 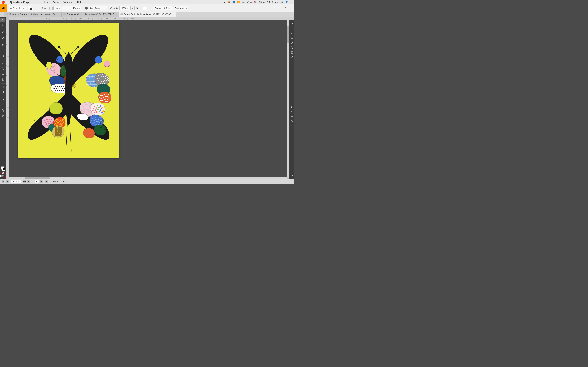 What do you see at coordinates (18, 8) in the screenshot?
I see `selection-dropdown: No Selection ▼` at bounding box center [18, 8].